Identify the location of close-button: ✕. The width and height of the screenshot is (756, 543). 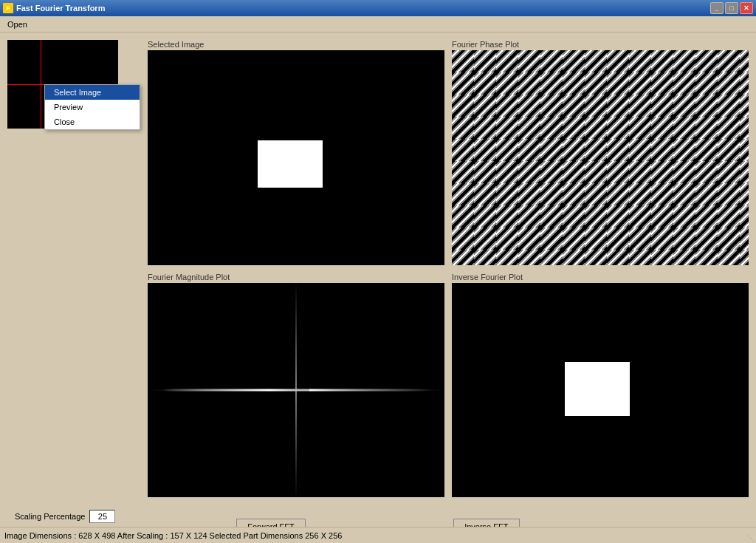
(746, 8).